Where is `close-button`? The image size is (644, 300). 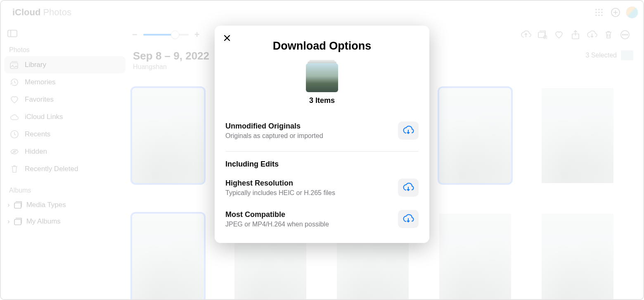 close-button is located at coordinates (227, 38).